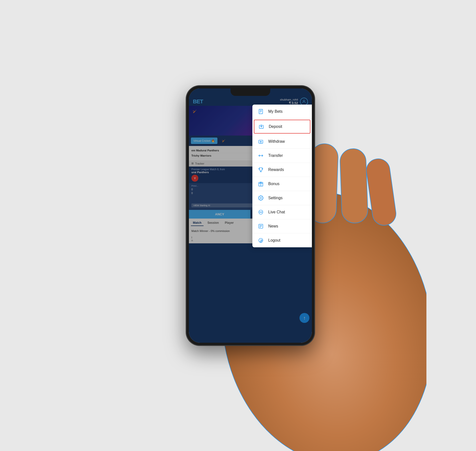 The height and width of the screenshot is (451, 476). Describe the element at coordinates (275, 127) in the screenshot. I see `deposit-label: Deposit` at that location.